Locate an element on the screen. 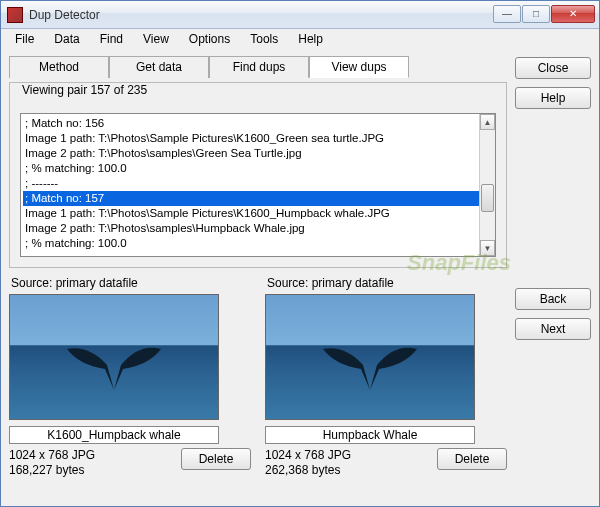 Image resolution: width=600 pixels, height=507 pixels. menu-tools: Tools is located at coordinates (264, 39).